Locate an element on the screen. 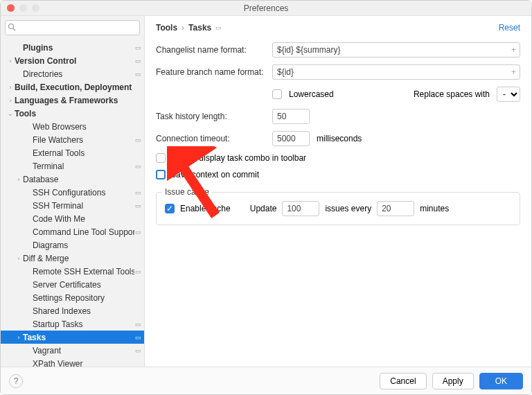 The width and height of the screenshot is (532, 395). lowercased-label: Lowercased is located at coordinates (312, 94).